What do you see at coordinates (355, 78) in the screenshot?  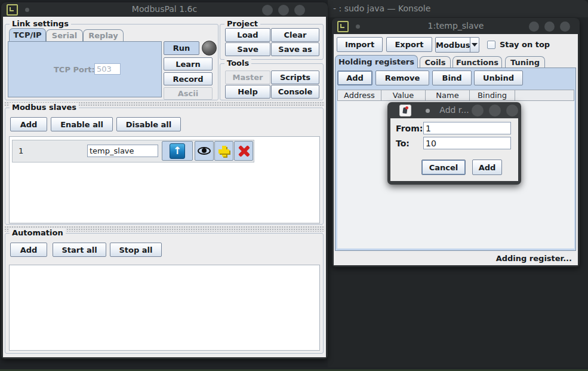 I see `add-register-button: Add` at bounding box center [355, 78].